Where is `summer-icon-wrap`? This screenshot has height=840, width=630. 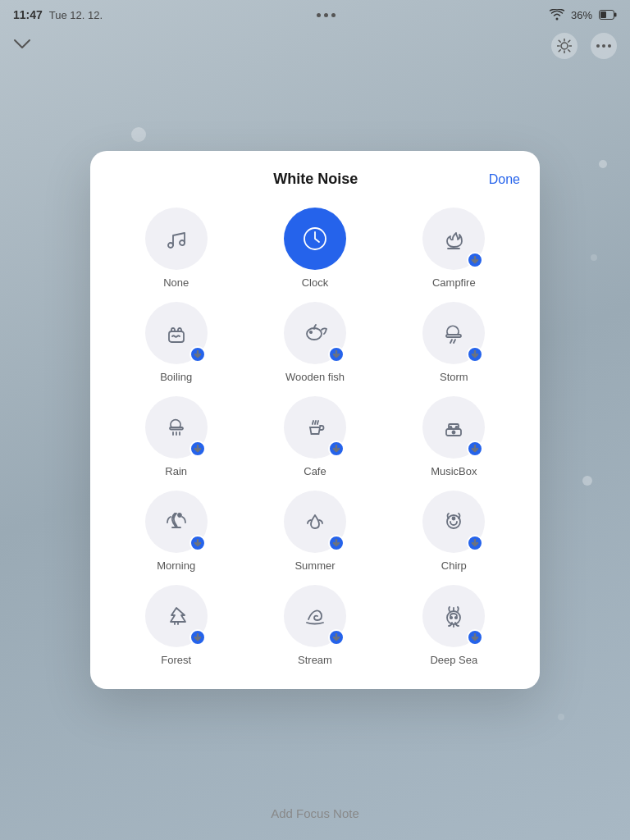 summer-icon-wrap is located at coordinates (315, 522).